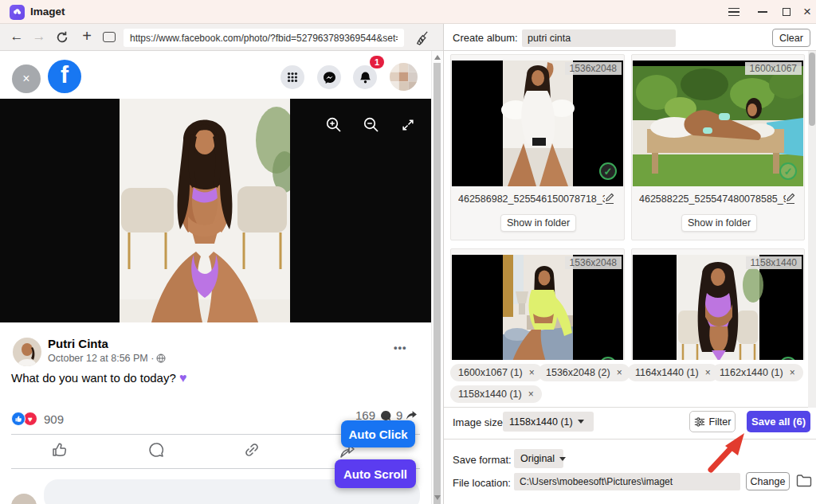  Describe the element at coordinates (87, 37) in the screenshot. I see `new-tab-icon: +` at that location.